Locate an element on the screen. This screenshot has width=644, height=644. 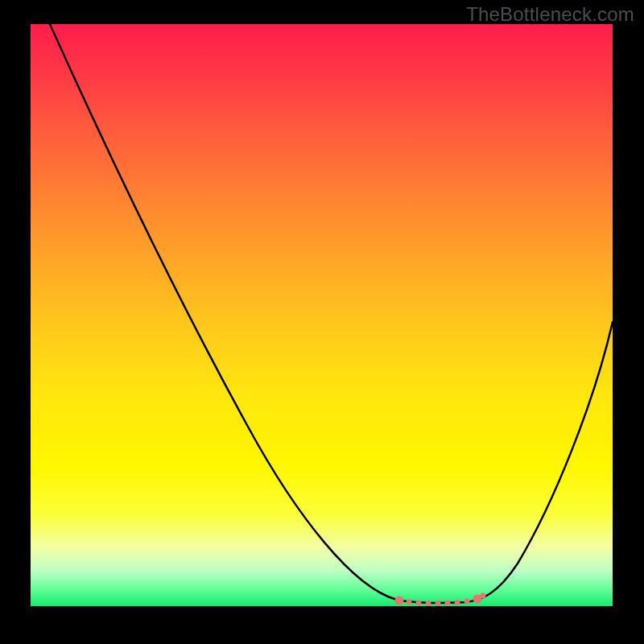
optimal-band is located at coordinates (441, 601).